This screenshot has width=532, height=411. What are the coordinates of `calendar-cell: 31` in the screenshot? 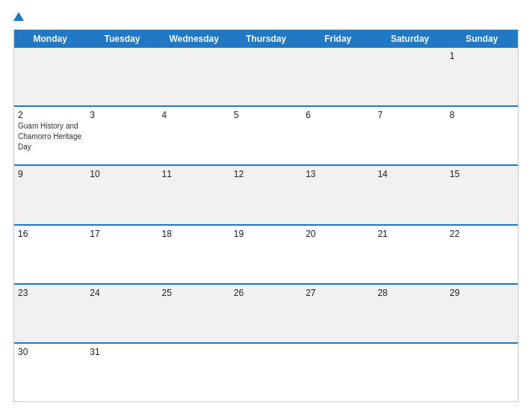 It's located at (122, 372).